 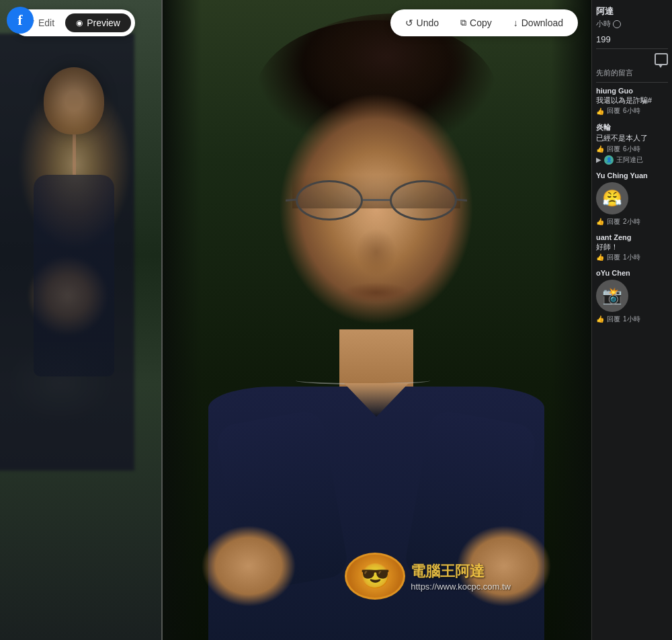 I want to click on sticker-5: 📸, so click(x=612, y=296).